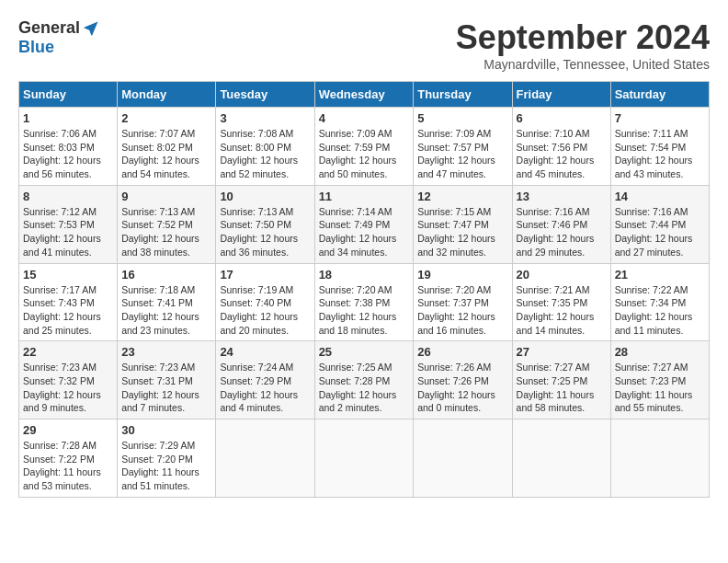 This screenshot has width=728, height=563. I want to click on day-number: 26, so click(462, 351).